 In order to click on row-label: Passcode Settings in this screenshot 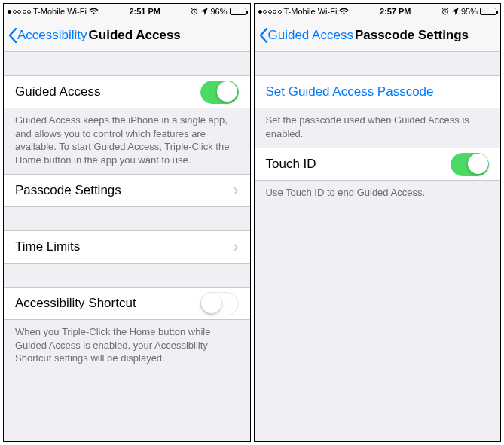, I will do `click(68, 190)`.